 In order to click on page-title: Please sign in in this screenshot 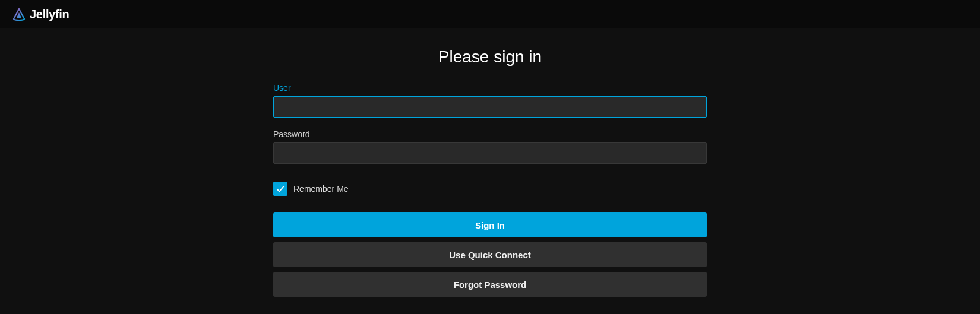, I will do `click(490, 57)`.